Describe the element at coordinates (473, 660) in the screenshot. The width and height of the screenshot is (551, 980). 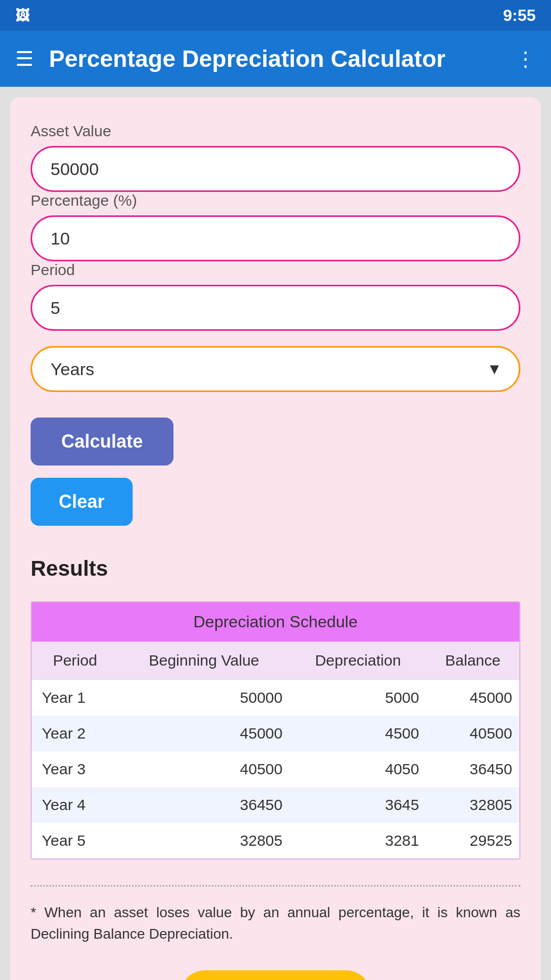
I see `col-header-balance: Balance` at that location.